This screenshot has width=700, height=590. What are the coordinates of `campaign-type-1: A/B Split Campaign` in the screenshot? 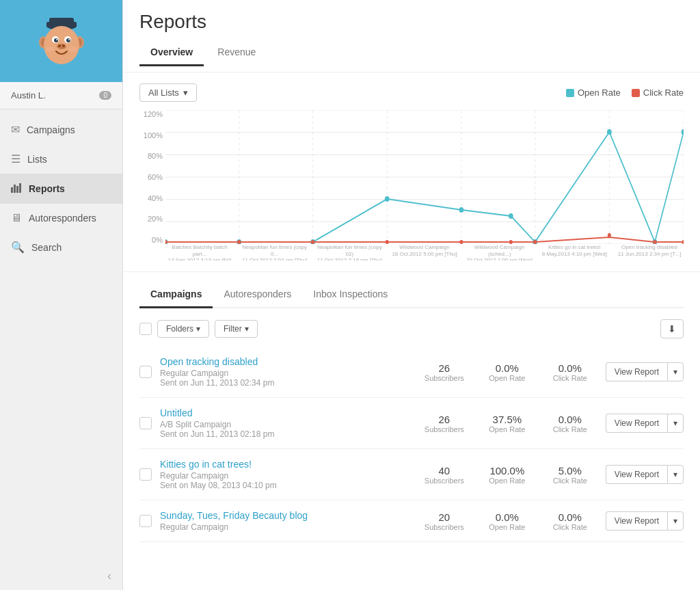 It's located at (284, 425).